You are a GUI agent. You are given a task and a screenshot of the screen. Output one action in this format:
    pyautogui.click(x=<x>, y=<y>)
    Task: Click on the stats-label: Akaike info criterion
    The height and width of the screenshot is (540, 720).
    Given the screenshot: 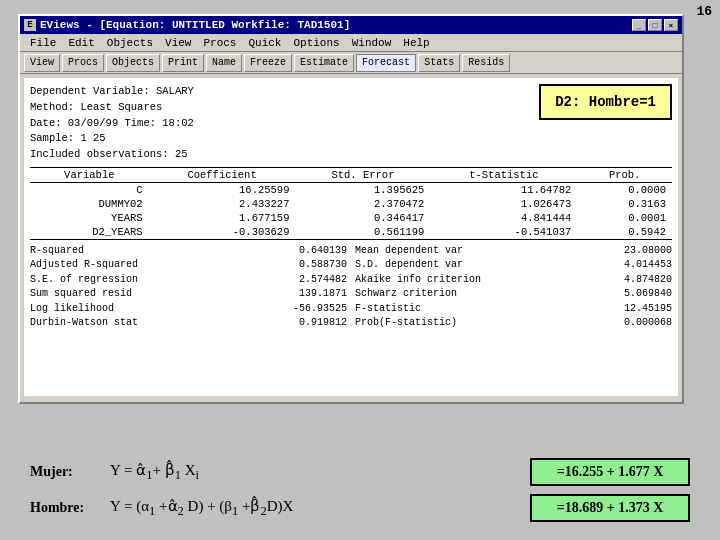 What is the action you would take?
    pyautogui.click(x=418, y=280)
    